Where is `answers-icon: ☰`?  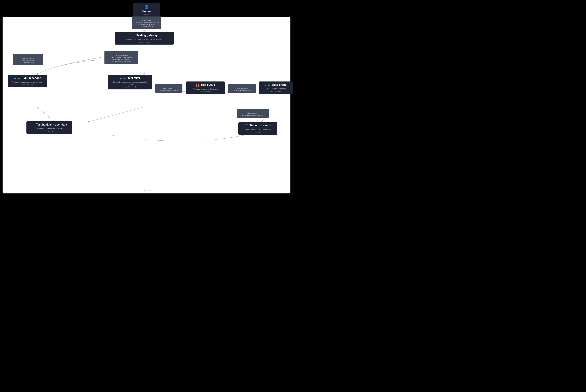 answers-icon: ☰ is located at coordinates (246, 126).